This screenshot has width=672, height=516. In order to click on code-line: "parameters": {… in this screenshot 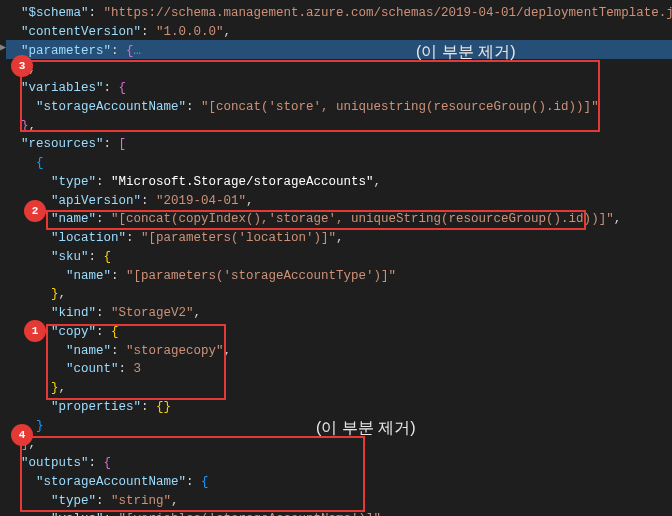, I will do `click(339, 52)`.